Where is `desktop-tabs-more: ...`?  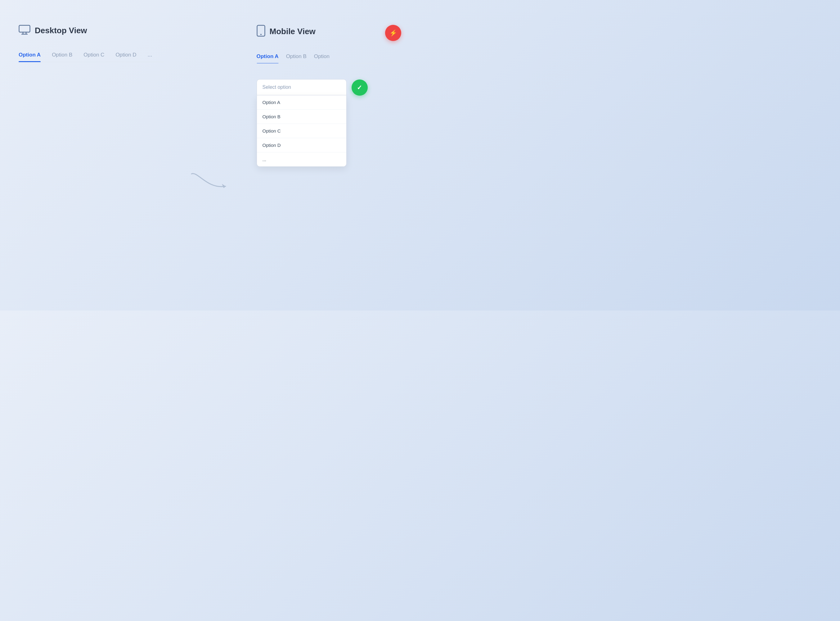
desktop-tabs-more: ... is located at coordinates (150, 56).